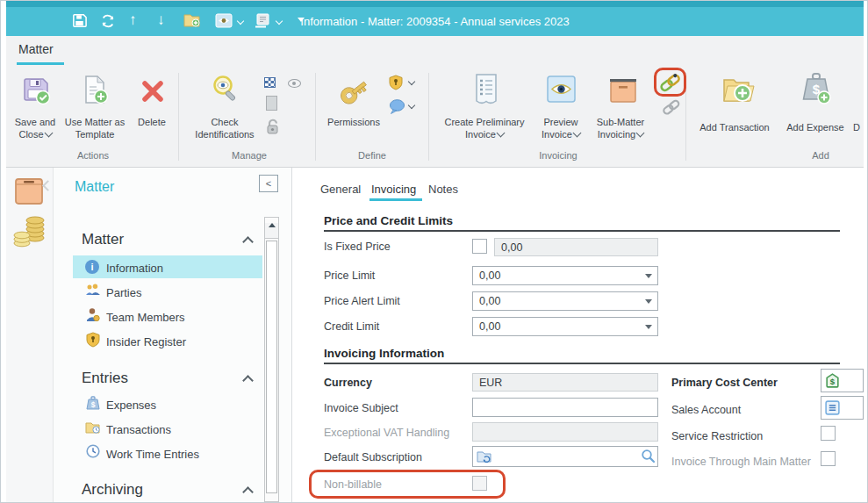  What do you see at coordinates (341, 190) in the screenshot?
I see `tab-general: General` at bounding box center [341, 190].